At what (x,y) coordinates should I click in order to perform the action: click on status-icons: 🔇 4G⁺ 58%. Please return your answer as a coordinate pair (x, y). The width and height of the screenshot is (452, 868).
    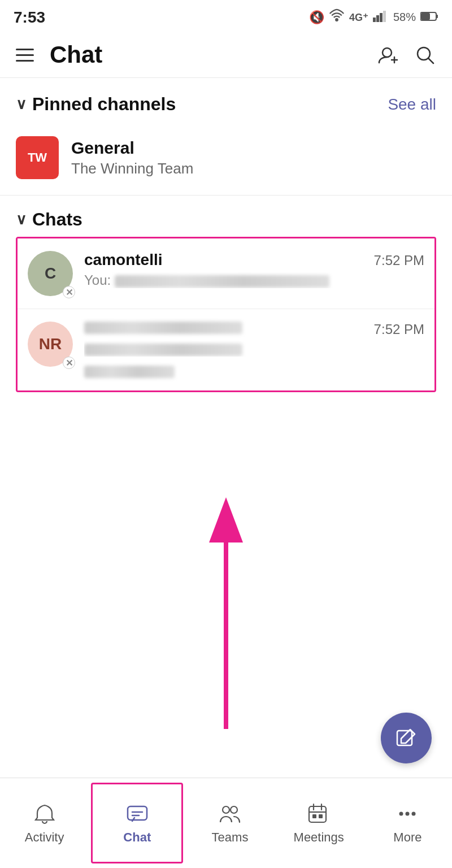
    Looking at the image, I should click on (374, 17).